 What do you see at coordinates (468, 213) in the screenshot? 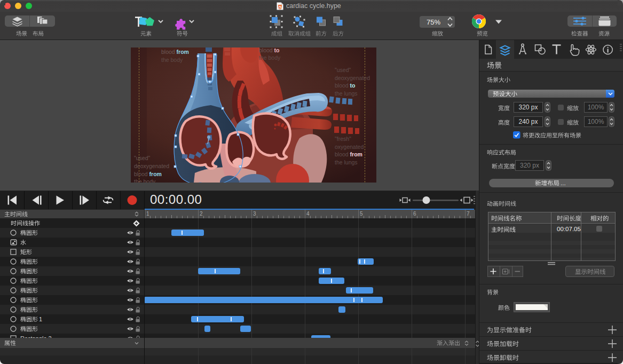
I see `svg-text: 7` at bounding box center [468, 213].